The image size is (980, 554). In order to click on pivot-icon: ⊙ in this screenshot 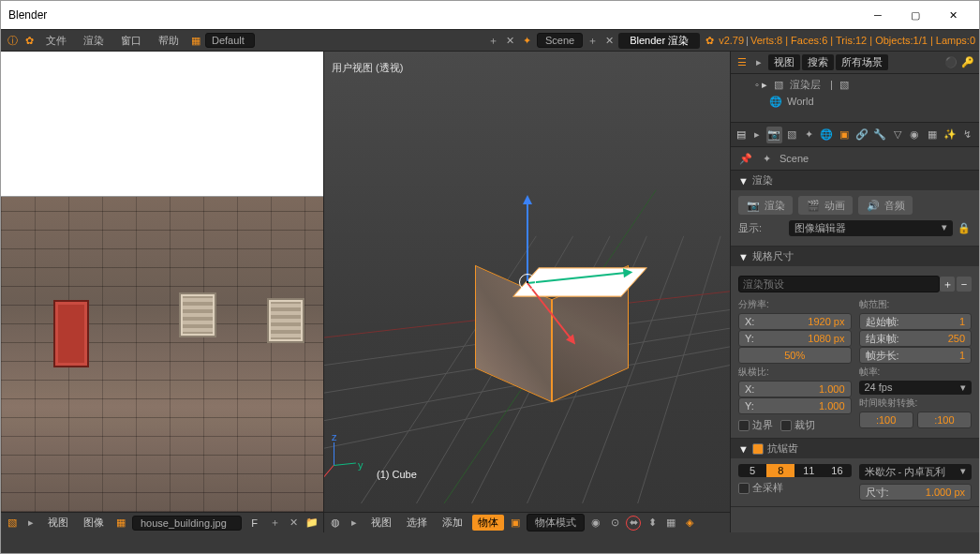, I will do `click(615, 523)`.